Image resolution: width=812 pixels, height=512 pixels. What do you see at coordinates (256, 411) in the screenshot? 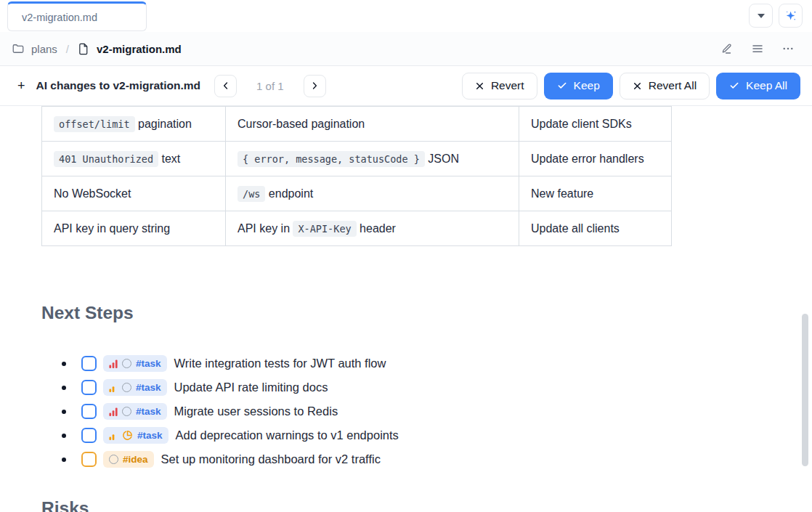
I see `checklist-item-text: Migrate user sessions to Redis` at bounding box center [256, 411].